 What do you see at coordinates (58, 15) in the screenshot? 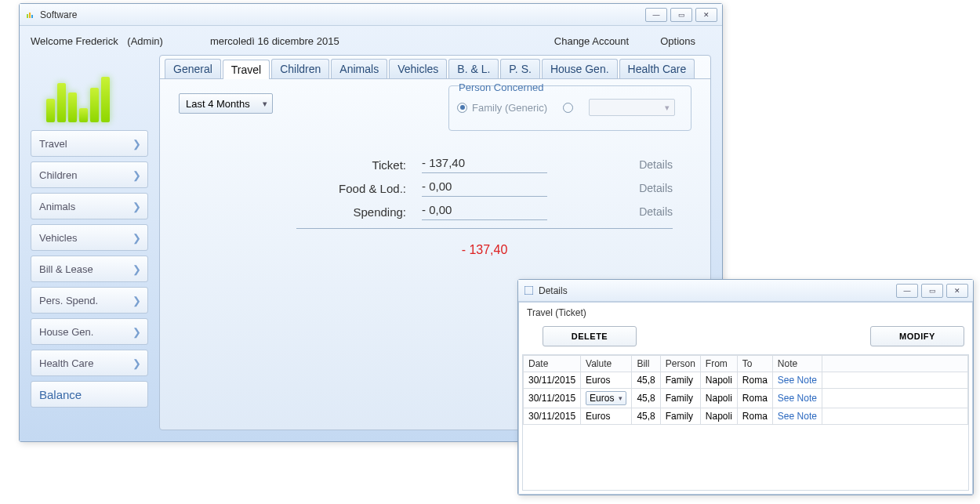
I see `window-title: Software` at bounding box center [58, 15].